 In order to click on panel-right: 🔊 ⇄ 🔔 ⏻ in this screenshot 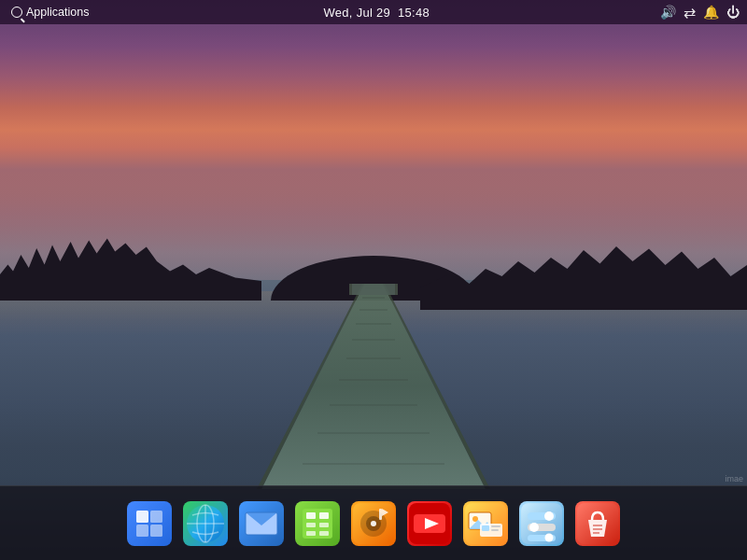, I will do `click(700, 13)`.